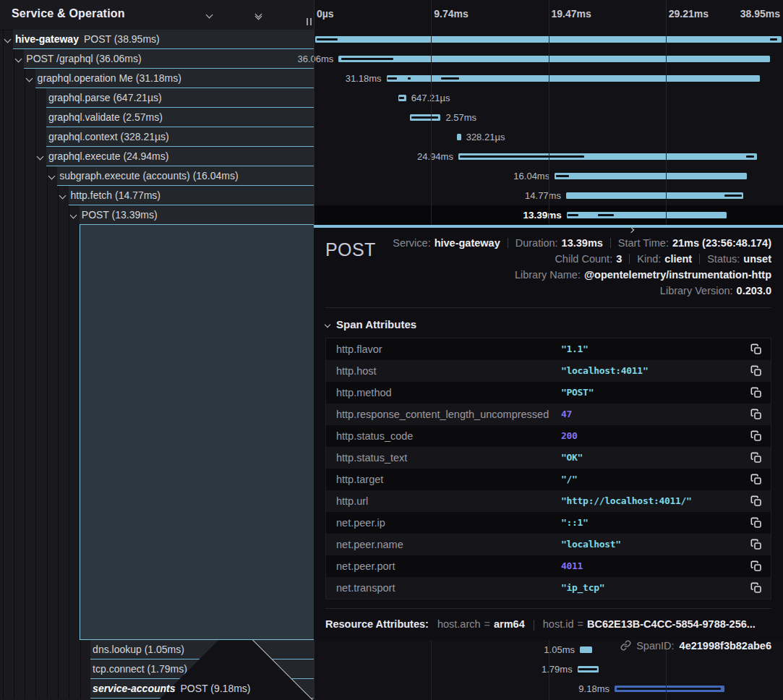 Image resolution: width=783 pixels, height=700 pixels. What do you see at coordinates (571, 14) in the screenshot?
I see `timeline-tick: 19.47ms` at bounding box center [571, 14].